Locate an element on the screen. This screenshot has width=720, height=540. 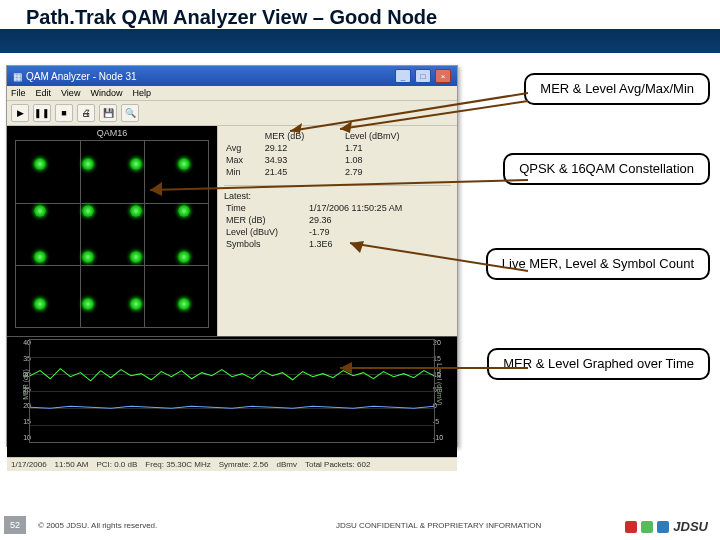
sym-label: Symbols is located at coordinates (266, 244).